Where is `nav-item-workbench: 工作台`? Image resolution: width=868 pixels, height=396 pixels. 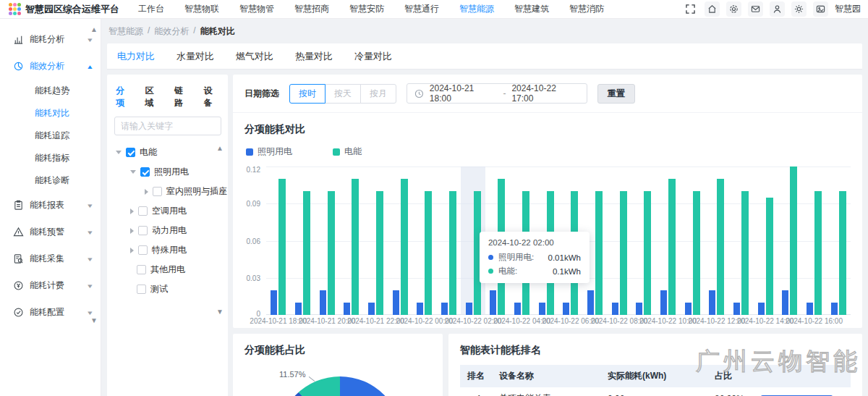 nav-item-workbench: 工作台 is located at coordinates (151, 9).